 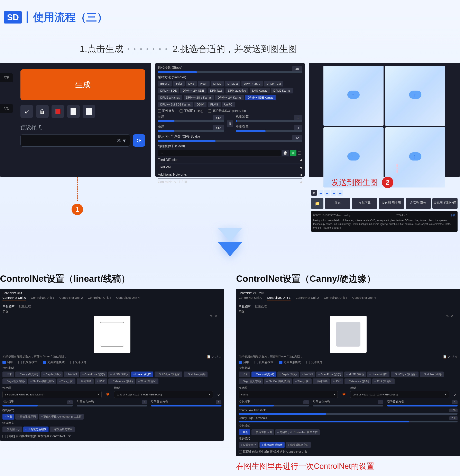 I want to click on model-select-r: control_v11p_sd15_canny [d14c016b]▾, so click(x=400, y=394).